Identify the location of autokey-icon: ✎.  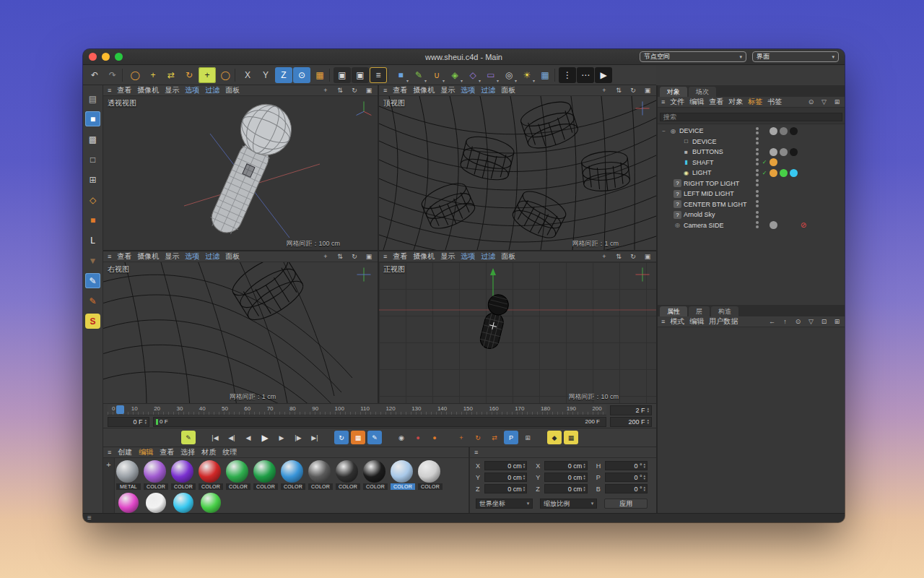
(375, 438).